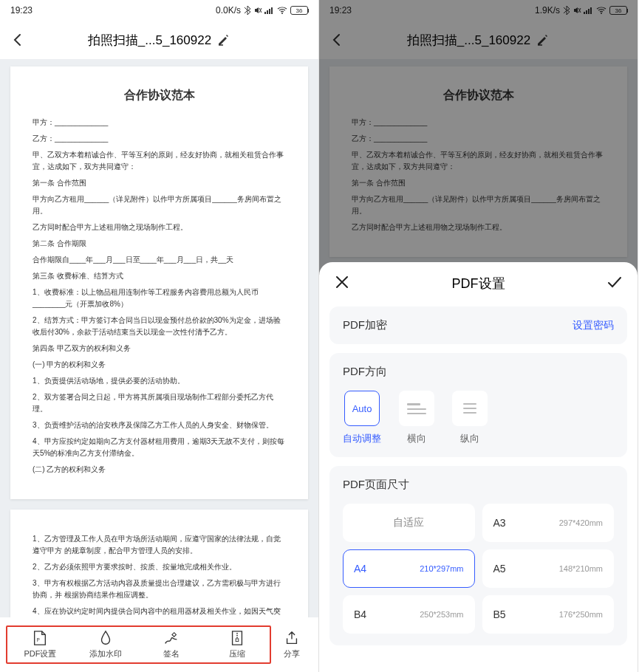 The height and width of the screenshot is (672, 639). I want to click on doc-line: (一) 甲方的权利和义务, so click(160, 365).